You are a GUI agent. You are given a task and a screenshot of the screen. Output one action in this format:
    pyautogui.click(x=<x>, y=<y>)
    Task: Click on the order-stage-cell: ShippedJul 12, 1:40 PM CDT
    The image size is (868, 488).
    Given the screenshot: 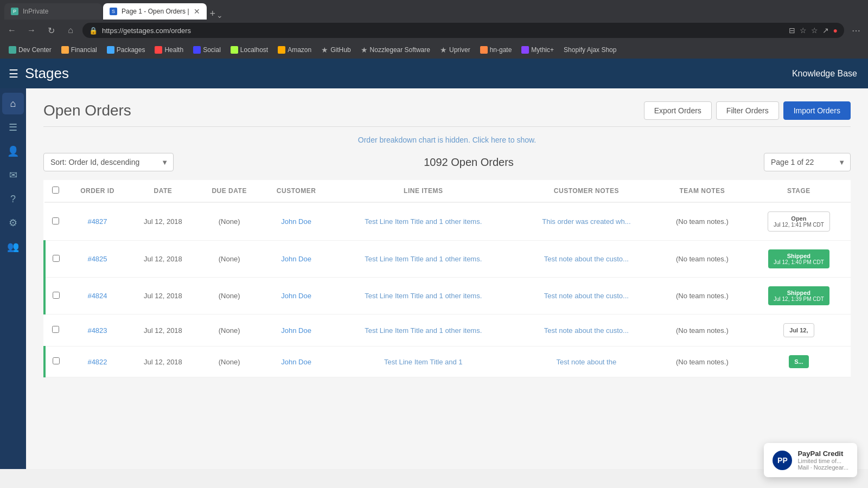 What is the action you would take?
    pyautogui.click(x=799, y=259)
    